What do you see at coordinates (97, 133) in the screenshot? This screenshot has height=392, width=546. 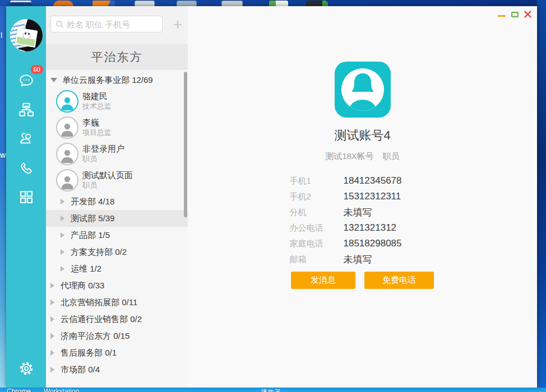 I see `contact-title: 项目总监` at bounding box center [97, 133].